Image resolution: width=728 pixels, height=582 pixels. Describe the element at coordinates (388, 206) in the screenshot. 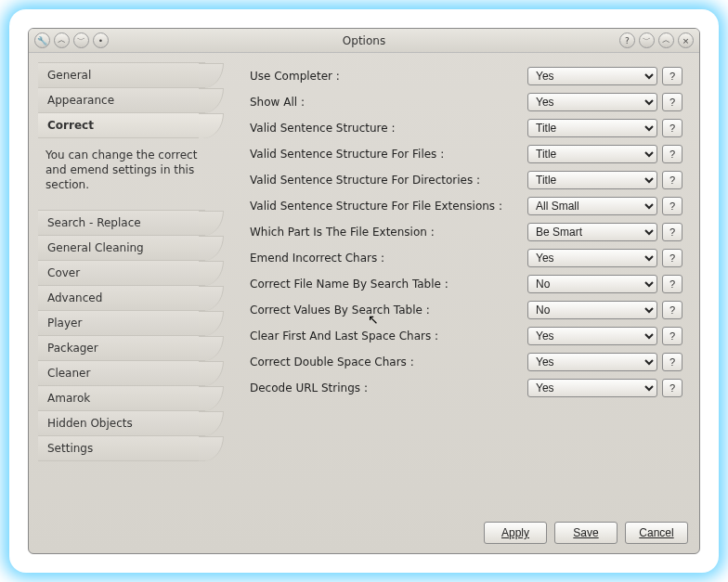

I see `setting-label: Valid Sentence Structure For File Extens…` at that location.